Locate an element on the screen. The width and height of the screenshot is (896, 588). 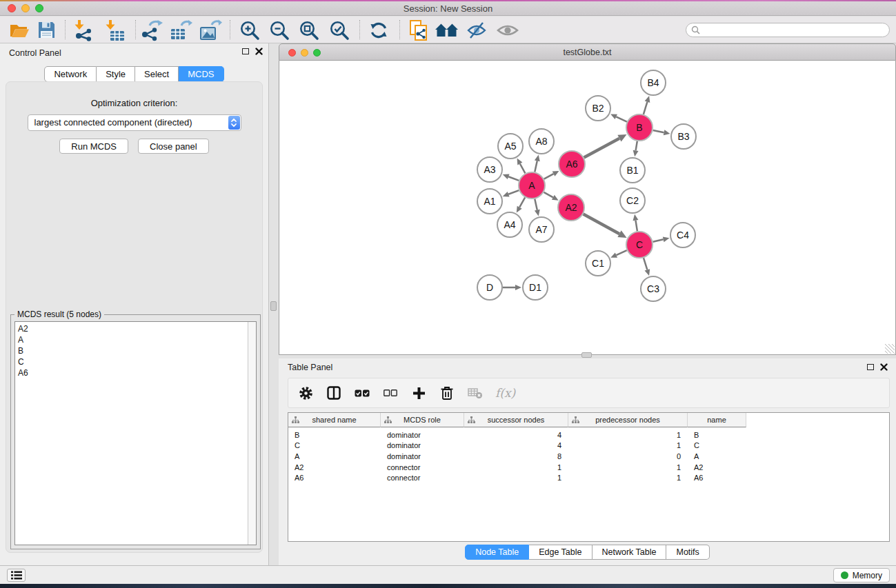
mcds-result-item: A2 is located at coordinates (135, 329).